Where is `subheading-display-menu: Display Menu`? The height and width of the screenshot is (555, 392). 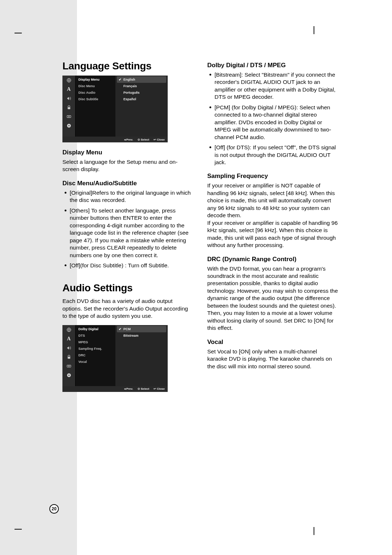 subheading-display-menu: Display Menu is located at coordinates (128, 153).